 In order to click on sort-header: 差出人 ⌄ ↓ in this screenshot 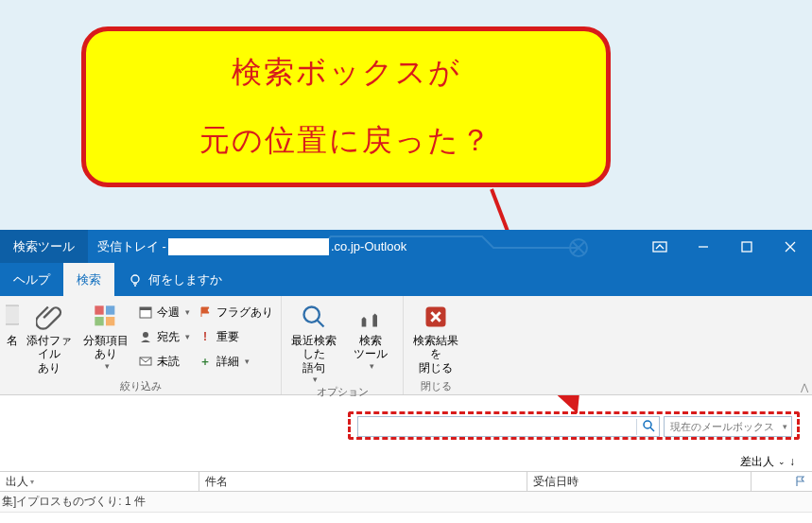, I will do `click(406, 462)`.